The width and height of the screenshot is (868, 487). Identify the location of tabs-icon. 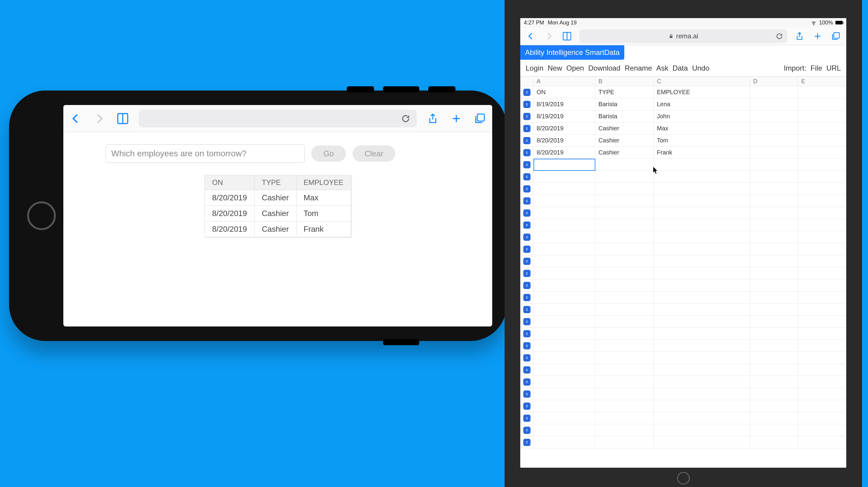
(836, 36).